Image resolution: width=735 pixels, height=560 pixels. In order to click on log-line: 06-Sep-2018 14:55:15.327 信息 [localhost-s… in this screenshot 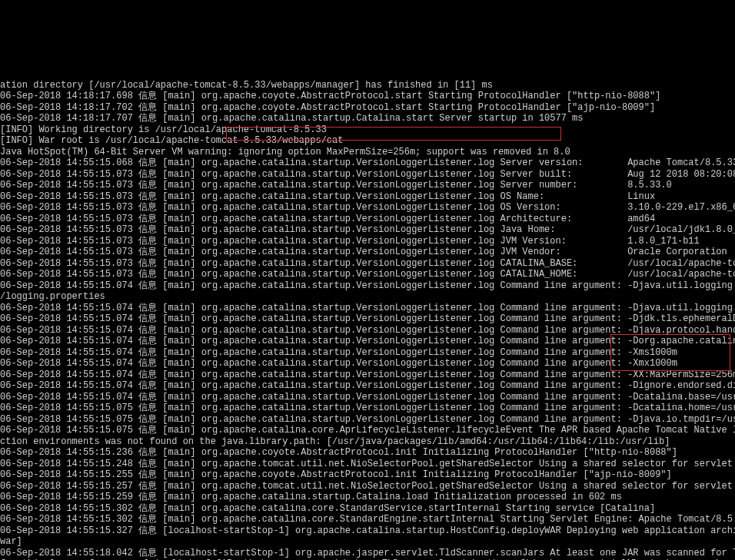, I will do `click(368, 532)`.